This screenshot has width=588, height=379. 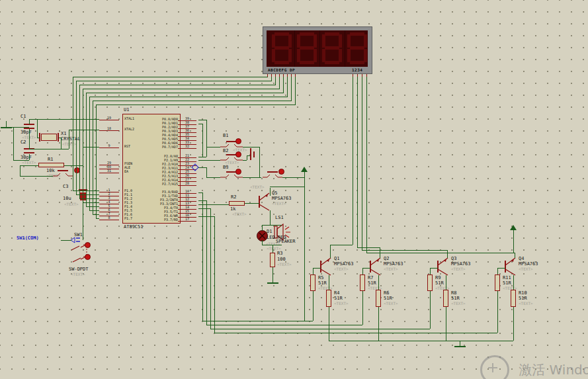 What do you see at coordinates (454, 259) in the screenshot?
I see `q3-ref: Q3` at bounding box center [454, 259].